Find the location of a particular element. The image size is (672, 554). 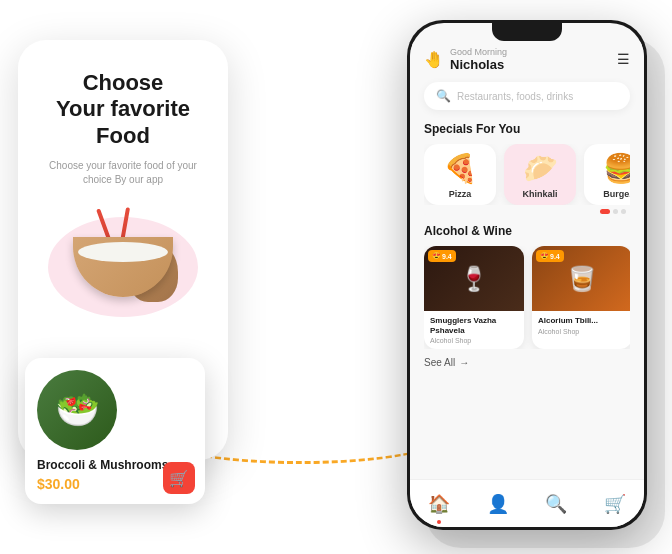

alcohol-card-1: 🍷 😍 9.4 Smugglers Vazha Pshavela Alcohol… is located at coordinates (474, 298).